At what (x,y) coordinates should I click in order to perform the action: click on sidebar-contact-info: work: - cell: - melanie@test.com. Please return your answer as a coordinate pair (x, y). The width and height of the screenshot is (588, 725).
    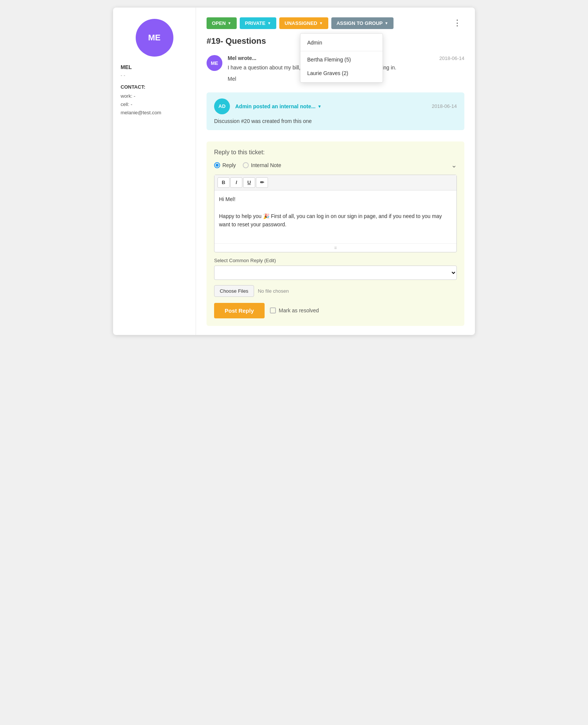
    Looking at the image, I should click on (141, 104).